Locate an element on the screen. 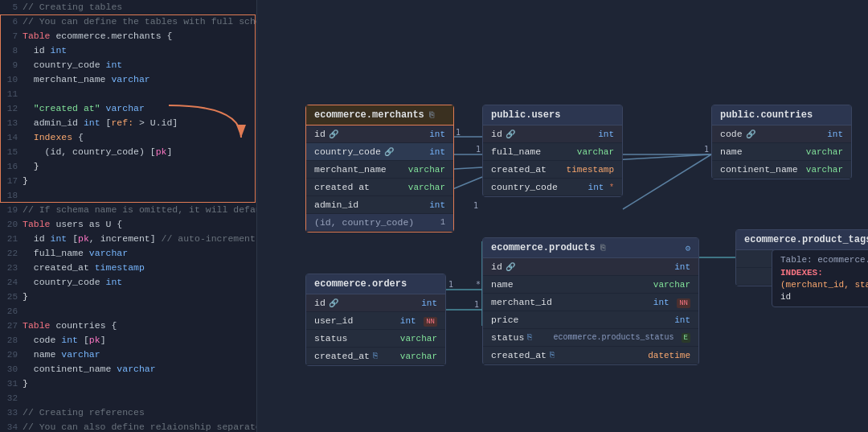  table-product-tags-title: ecommerce.product_tags is located at coordinates (806, 240).